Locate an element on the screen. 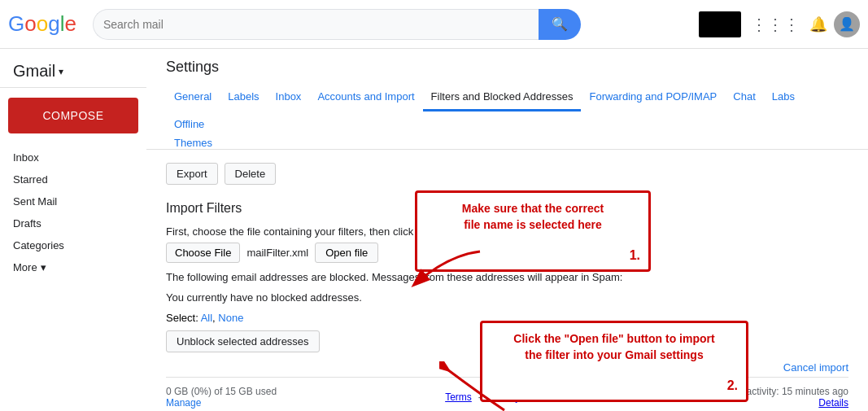 The image size is (868, 411). avatar: 👤 is located at coordinates (847, 24).